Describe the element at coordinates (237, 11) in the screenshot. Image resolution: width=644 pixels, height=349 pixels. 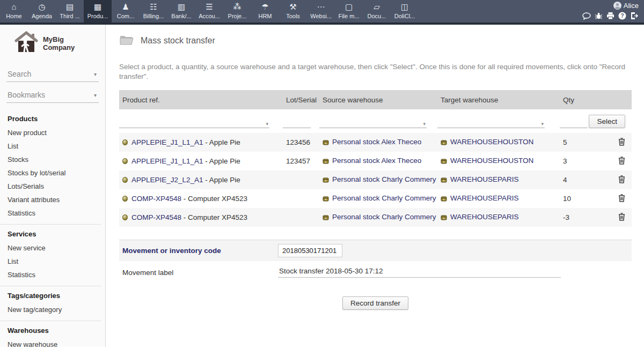
I see `topbar-item-projects: ⁂Proje...` at that location.